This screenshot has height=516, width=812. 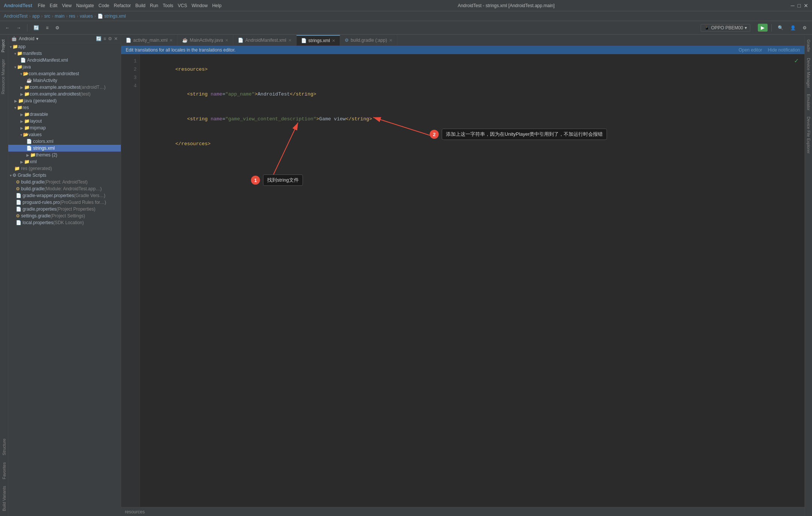 What do you see at coordinates (16, 16) in the screenshot?
I see `breadcrumb-androidtest: AndroidTest` at bounding box center [16, 16].